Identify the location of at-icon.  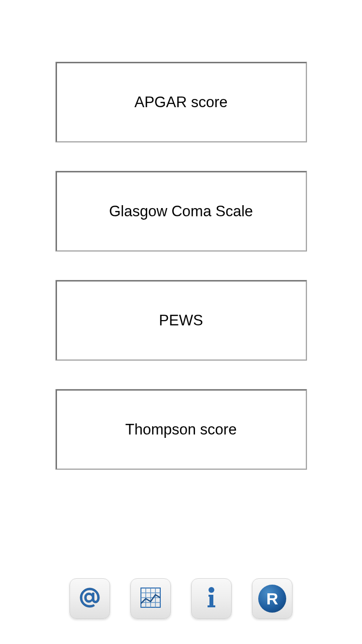
(90, 599).